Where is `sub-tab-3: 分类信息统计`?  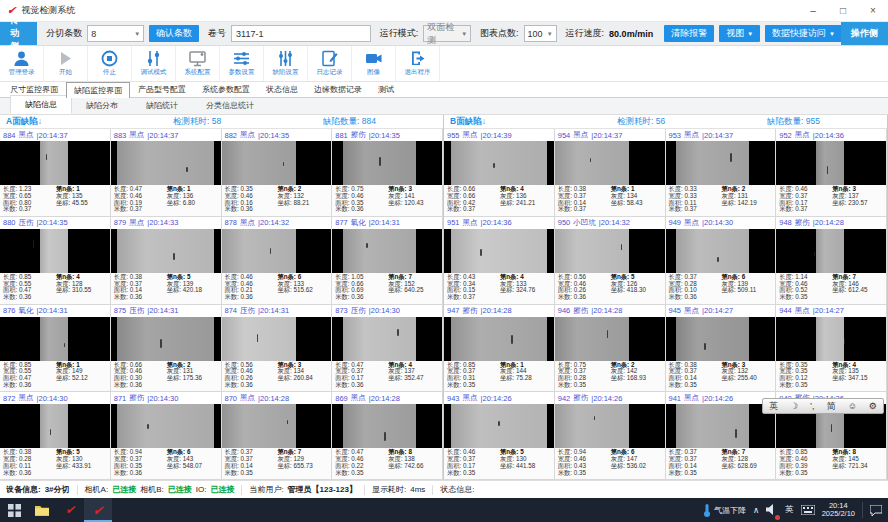
sub-tab-3: 分类信息统计 is located at coordinates (230, 106).